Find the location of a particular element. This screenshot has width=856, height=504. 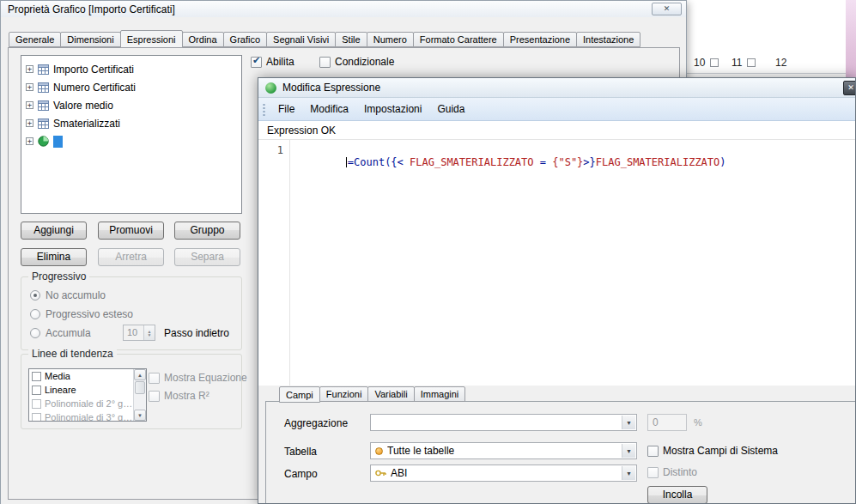

expression-code-line: =Count({< FLAG_SMATERIALIZZATO = {"S"}>}… is located at coordinates (512, 162).